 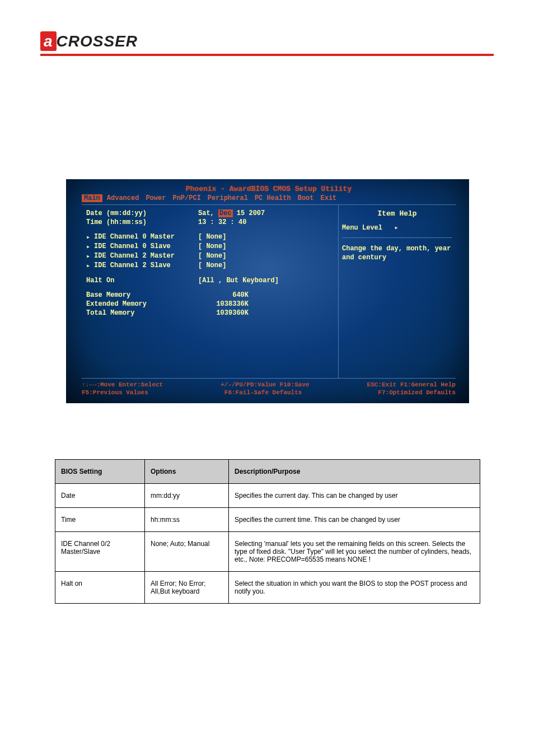 I want to click on header-divider, so click(x=267, y=55).